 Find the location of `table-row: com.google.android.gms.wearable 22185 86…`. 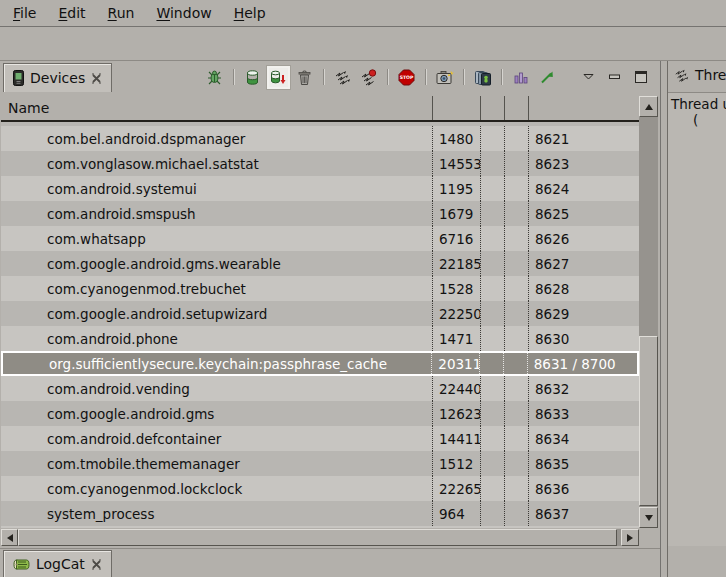

table-row: com.google.android.gms.wearable 22185 86… is located at coordinates (320, 264).